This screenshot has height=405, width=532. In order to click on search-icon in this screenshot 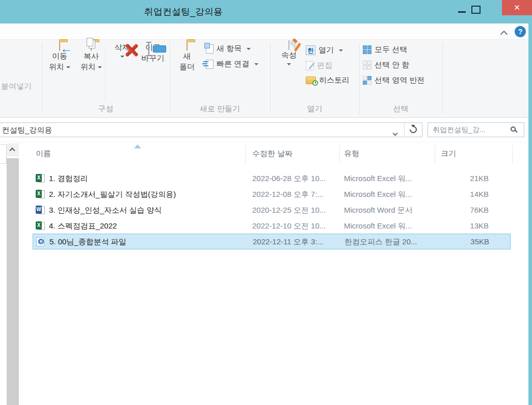, I will do `click(513, 129)`.